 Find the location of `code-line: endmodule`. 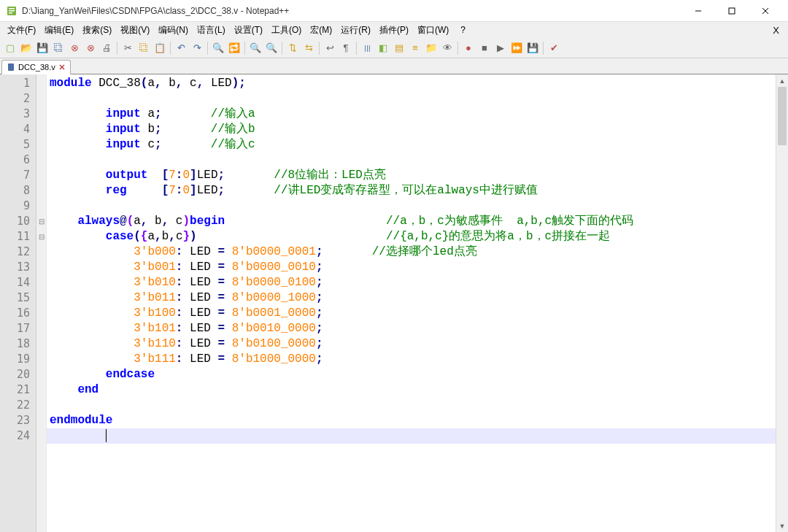

code-line: endmodule is located at coordinates (417, 420).